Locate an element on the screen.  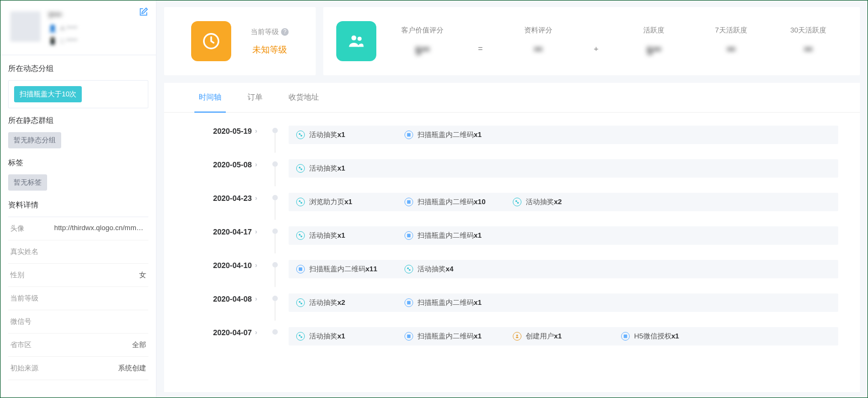
event-row: 浏览助力页x1扫描瓶盖内二维码x10活动抽奖x2 is located at coordinates (563, 202).